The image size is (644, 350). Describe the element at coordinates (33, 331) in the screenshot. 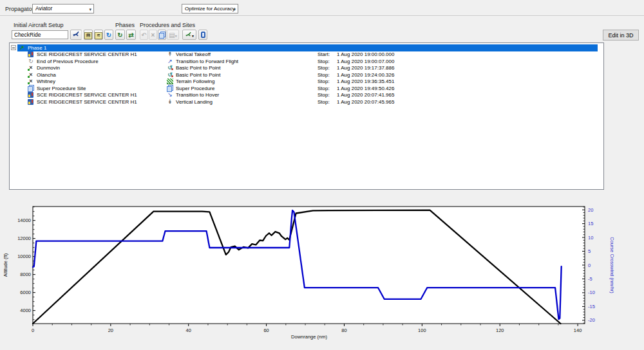

I see `x-tick-label: 0` at that location.